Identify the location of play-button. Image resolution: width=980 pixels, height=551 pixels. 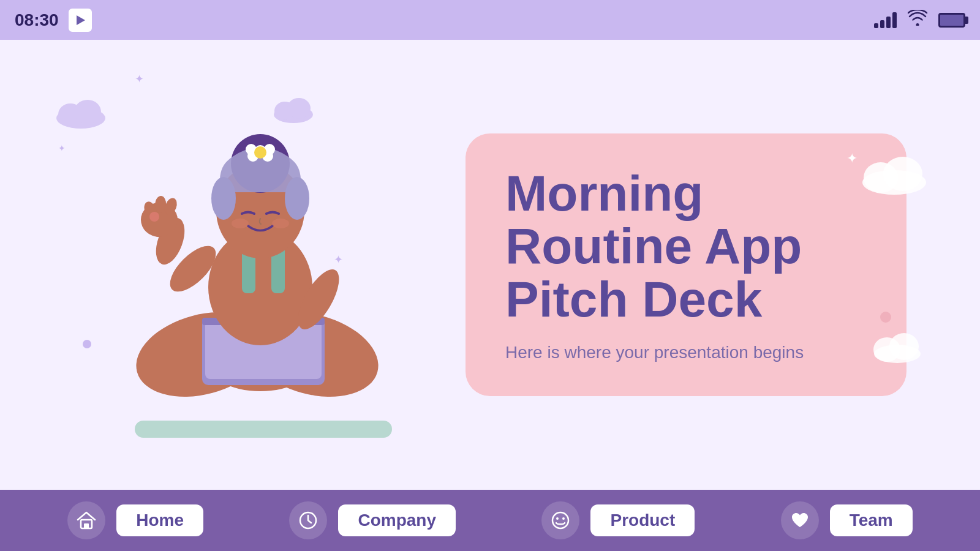
(80, 20).